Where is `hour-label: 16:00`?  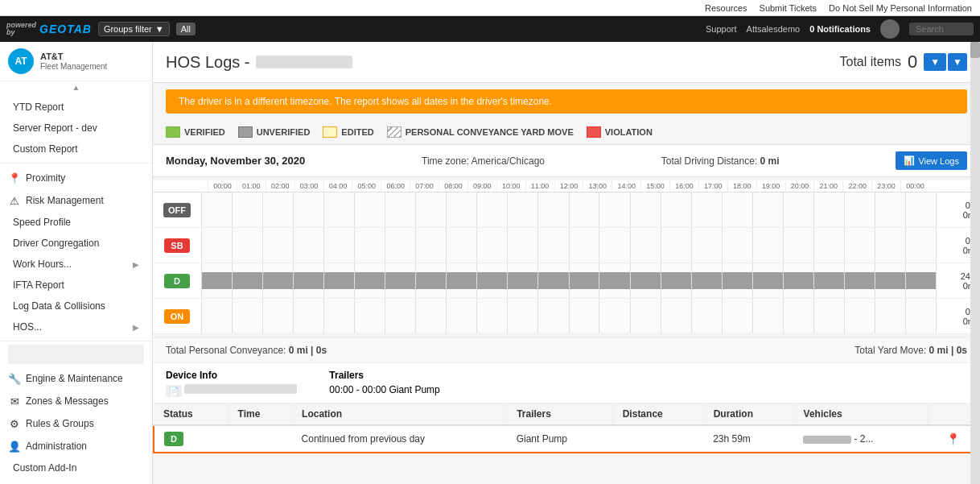 hour-label: 16:00 is located at coordinates (684, 186).